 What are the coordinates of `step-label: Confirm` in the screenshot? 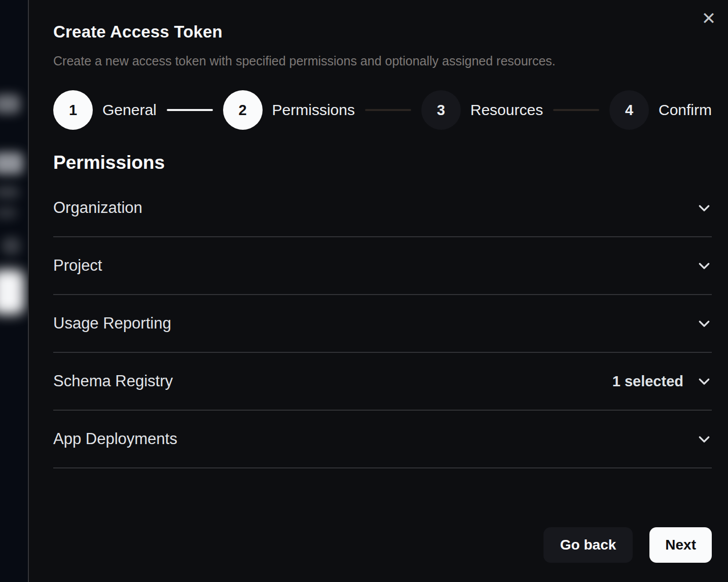 It's located at (685, 110).